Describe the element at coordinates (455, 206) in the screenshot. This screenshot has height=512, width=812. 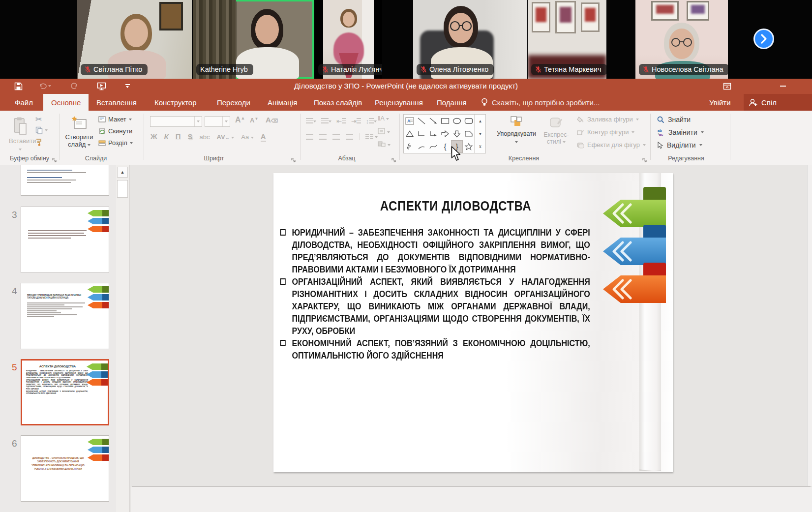
I see `slide-title-box: АСПЕКТИ ДІЛОВОДСТВА` at that location.